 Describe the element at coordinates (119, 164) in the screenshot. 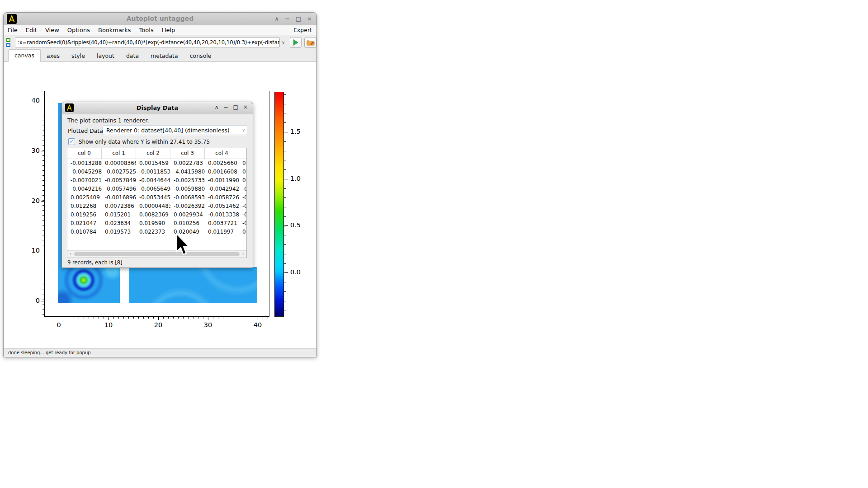

I see `table-cell: 0.000083662` at that location.